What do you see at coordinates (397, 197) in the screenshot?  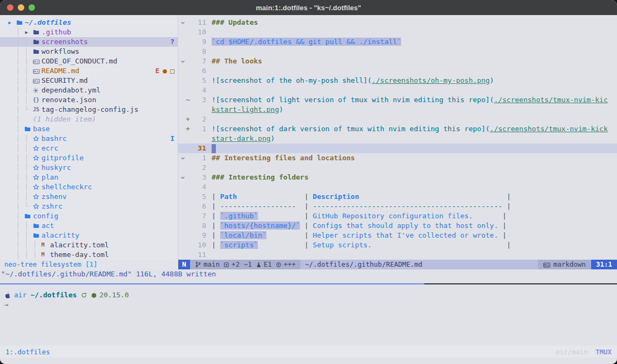 I see `editor-line: 5| Path | Description |` at bounding box center [397, 197].